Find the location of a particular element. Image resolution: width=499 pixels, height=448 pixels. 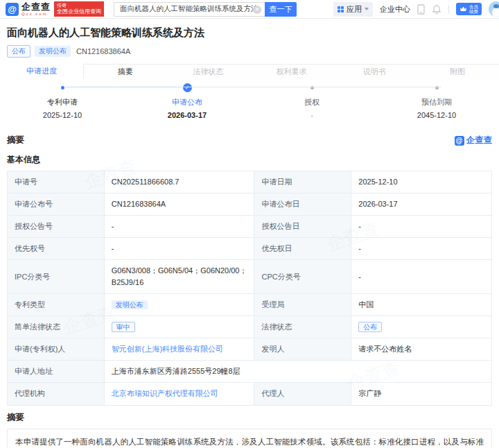

field-label: 受理局 is located at coordinates (303, 305).